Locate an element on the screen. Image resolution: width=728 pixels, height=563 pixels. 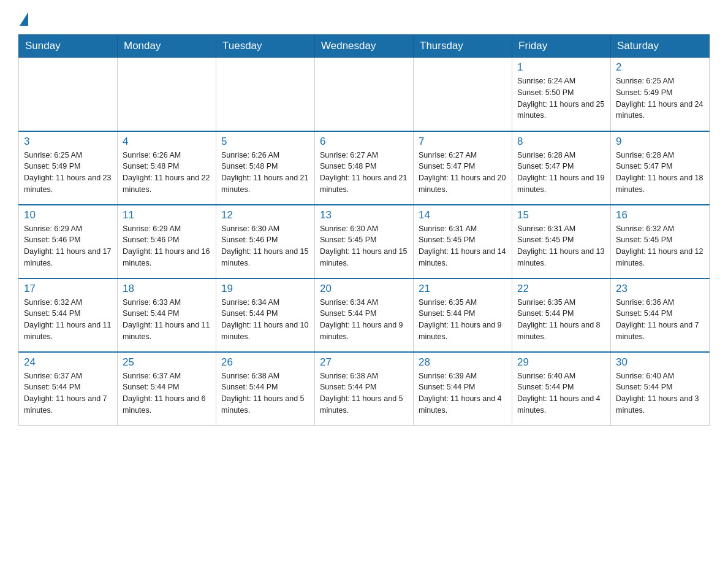
day-number: 30 is located at coordinates (660, 362).